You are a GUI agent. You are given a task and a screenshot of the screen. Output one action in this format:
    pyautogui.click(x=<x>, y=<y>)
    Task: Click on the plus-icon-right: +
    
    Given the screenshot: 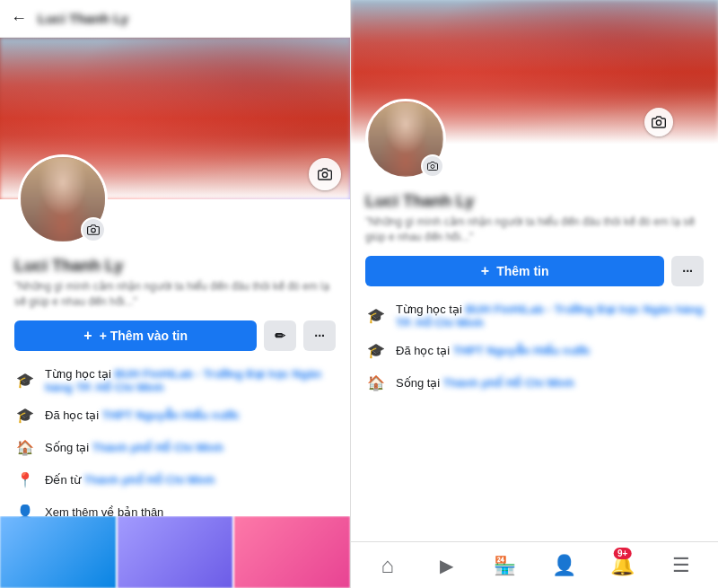 What is the action you would take?
    pyautogui.click(x=485, y=271)
    